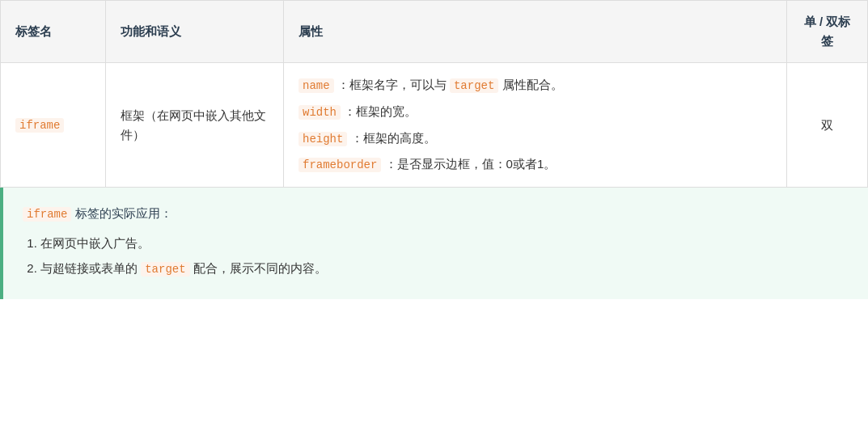 This screenshot has width=868, height=435. Describe the element at coordinates (435, 213) in the screenshot. I see `note-title: iframe 标签的实际应用：` at that location.